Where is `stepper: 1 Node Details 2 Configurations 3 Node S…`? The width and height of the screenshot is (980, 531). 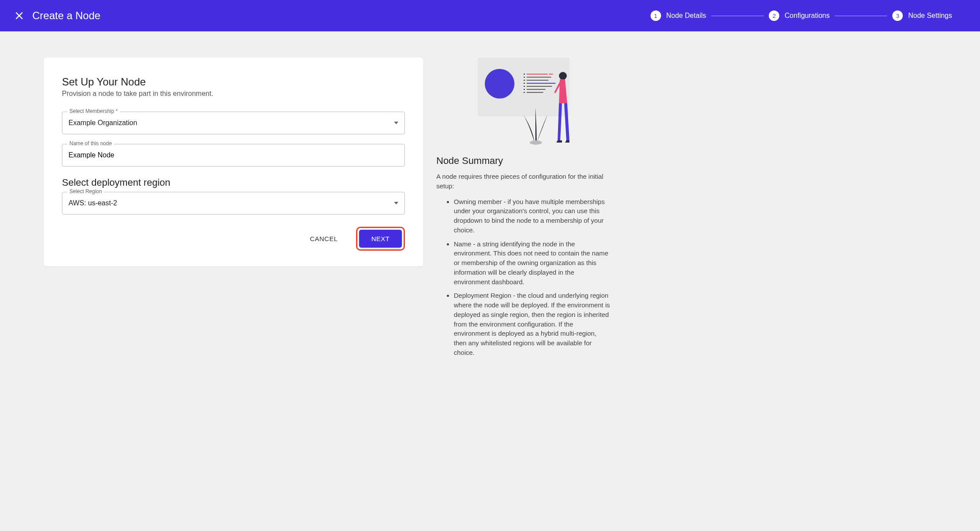
stepper: 1 Node Details 2 Configurations 3 Node S… is located at coordinates (801, 16).